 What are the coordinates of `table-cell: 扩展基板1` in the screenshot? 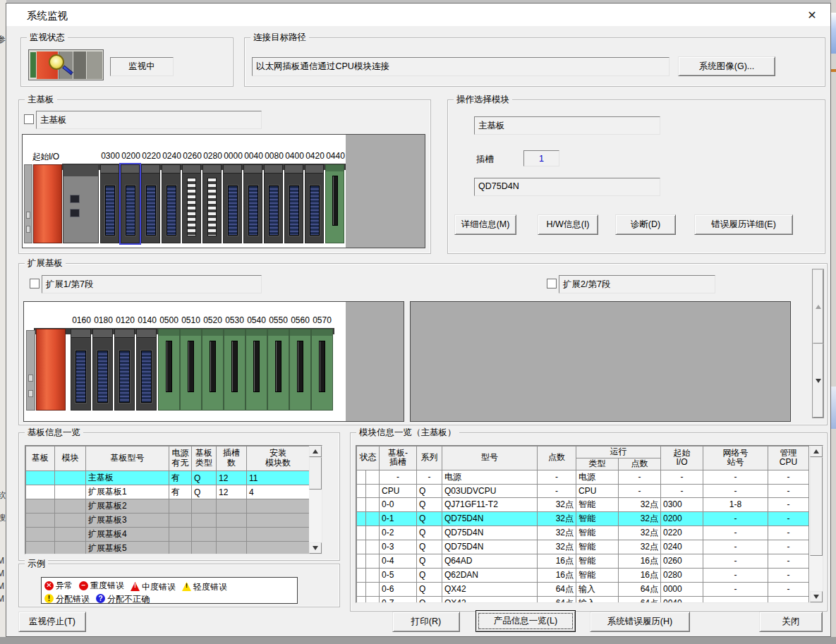 It's located at (128, 492).